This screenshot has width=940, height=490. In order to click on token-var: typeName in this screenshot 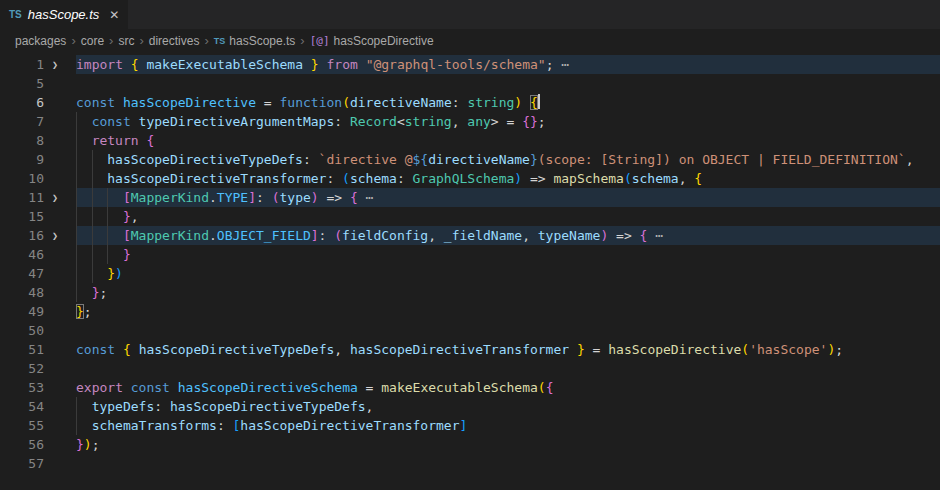, I will do `click(570, 236)`.